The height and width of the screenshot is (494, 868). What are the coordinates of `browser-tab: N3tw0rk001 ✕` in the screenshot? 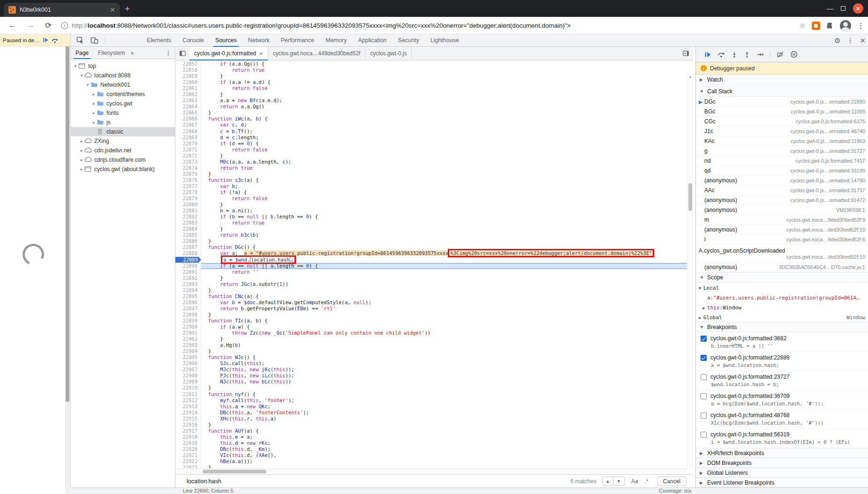 It's located at (62, 10).